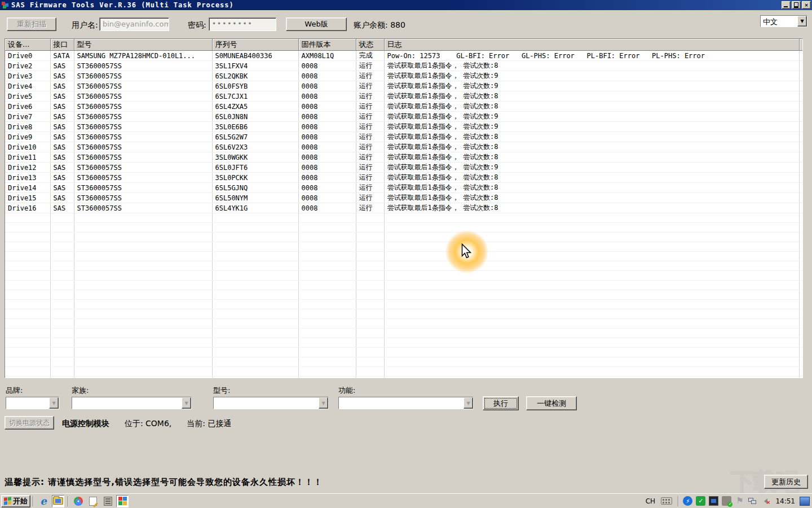 This screenshot has height=508, width=812. What do you see at coordinates (784, 21) in the screenshot?
I see `language-select: 中文 ▼` at bounding box center [784, 21].